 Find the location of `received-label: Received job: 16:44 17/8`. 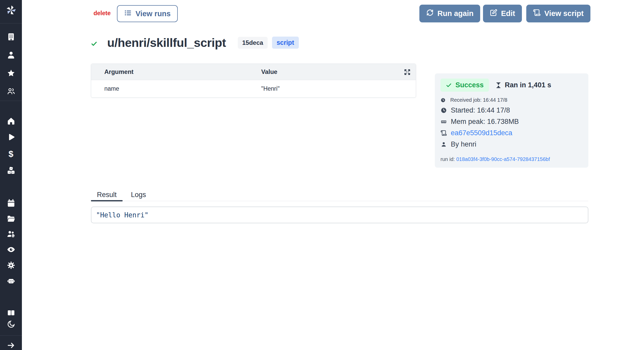

received-label: Received job: 16:44 17/8 is located at coordinates (479, 100).